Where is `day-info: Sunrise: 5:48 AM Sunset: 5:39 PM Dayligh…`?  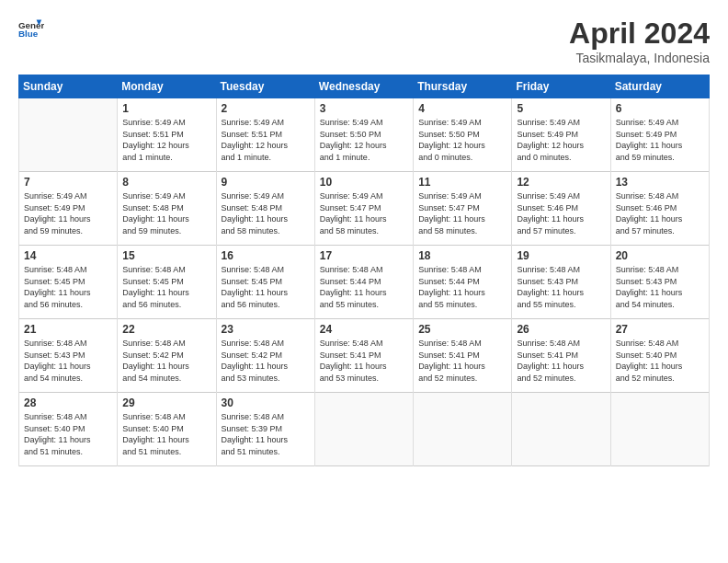 day-info: Sunrise: 5:48 AM Sunset: 5:39 PM Dayligh… is located at coordinates (266, 434).